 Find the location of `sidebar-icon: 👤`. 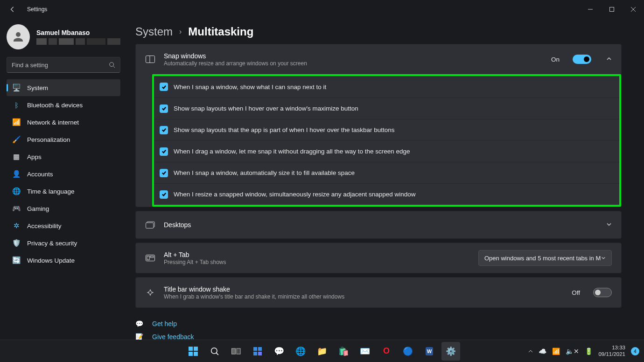

sidebar-icon: 👤 is located at coordinates (16, 174).